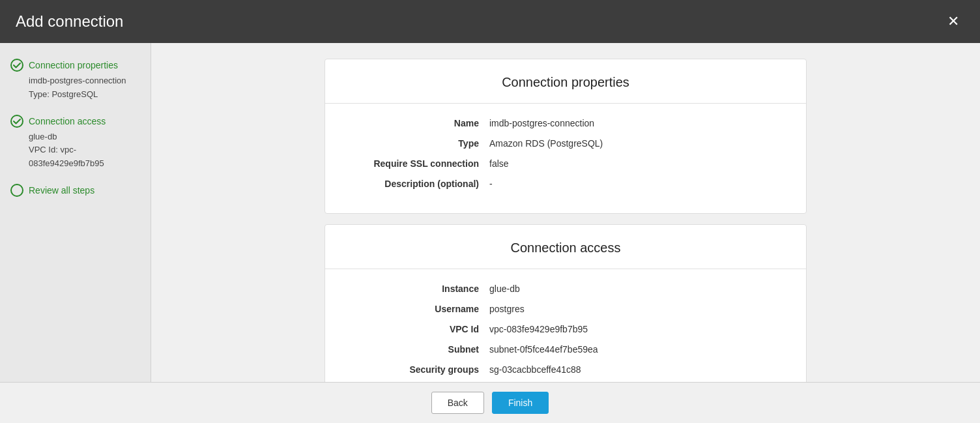  Describe the element at coordinates (418, 164) in the screenshot. I see `label-ssl: Require SSL connection` at that location.